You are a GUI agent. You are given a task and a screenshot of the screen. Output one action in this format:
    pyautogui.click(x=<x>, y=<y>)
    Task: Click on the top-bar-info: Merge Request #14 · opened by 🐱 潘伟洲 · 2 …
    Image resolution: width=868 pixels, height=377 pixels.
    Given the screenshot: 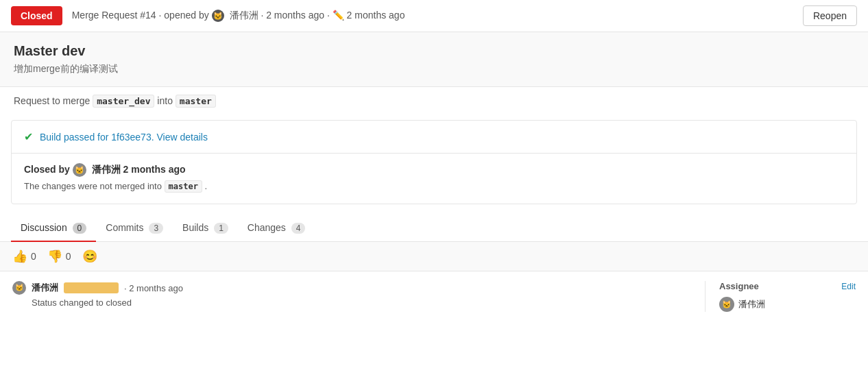 What is the action you would take?
    pyautogui.click(x=437, y=16)
    